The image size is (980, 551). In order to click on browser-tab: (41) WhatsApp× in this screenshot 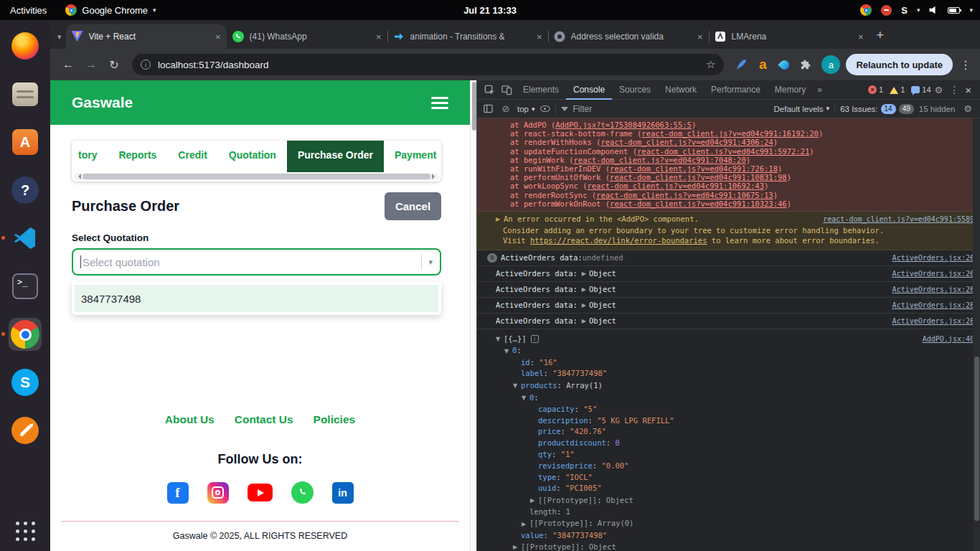, I will do `click(307, 37)`.